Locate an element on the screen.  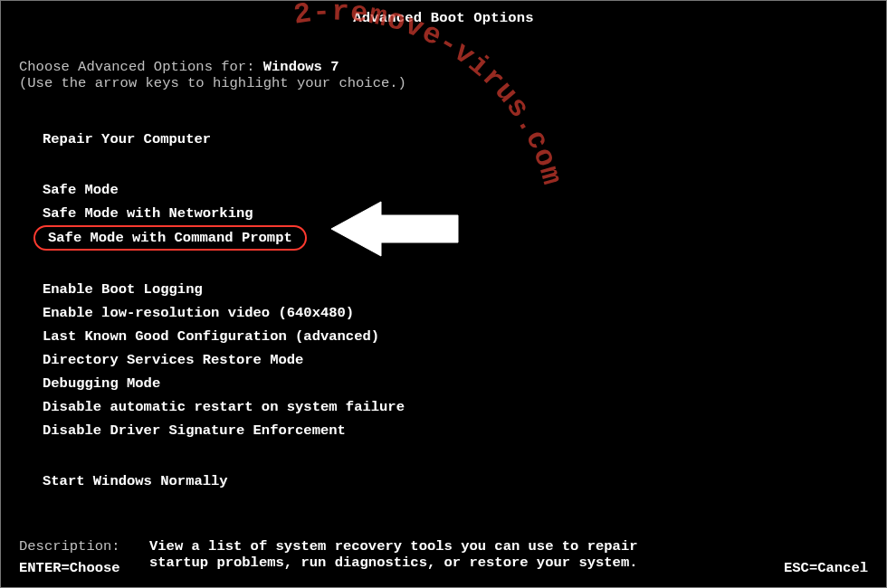
footer-esc: ESC=Cancel is located at coordinates (825, 568).